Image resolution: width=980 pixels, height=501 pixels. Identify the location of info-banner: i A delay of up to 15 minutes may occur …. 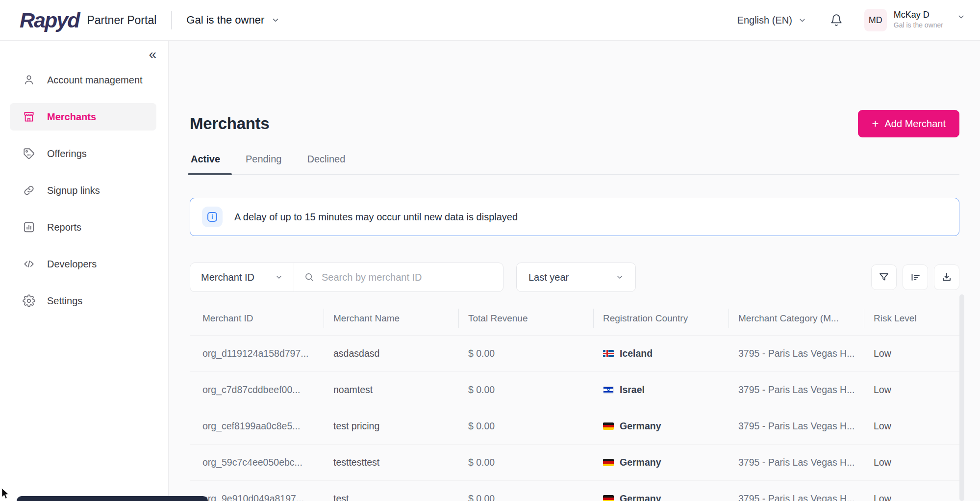
(575, 217).